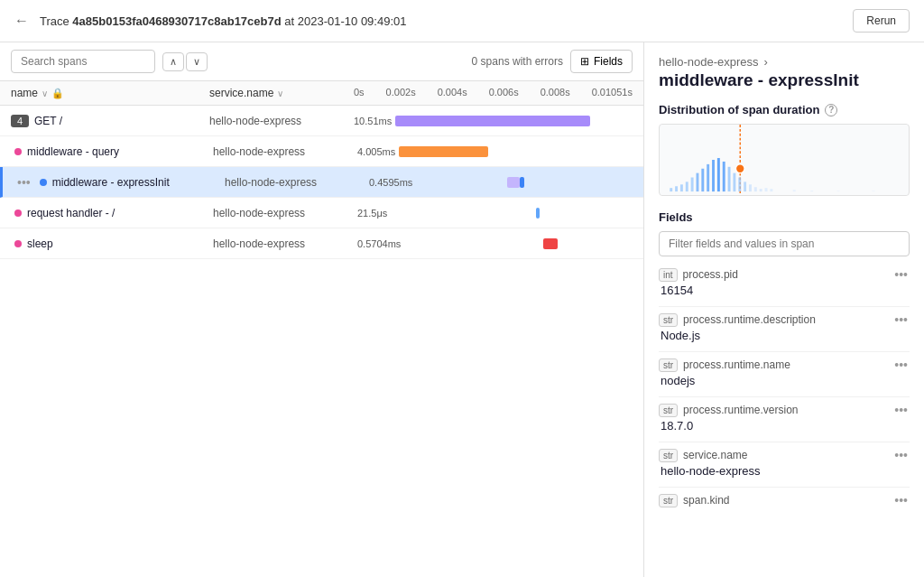 The width and height of the screenshot is (924, 577). Describe the element at coordinates (784, 244) in the screenshot. I see `fields-filter-input` at that location.